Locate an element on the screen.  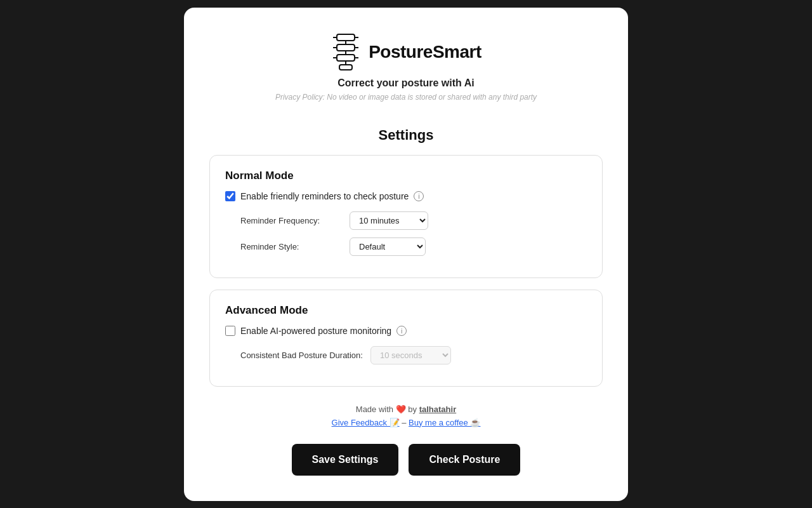
buttons-row: Save Settings Check Posture is located at coordinates (406, 460).